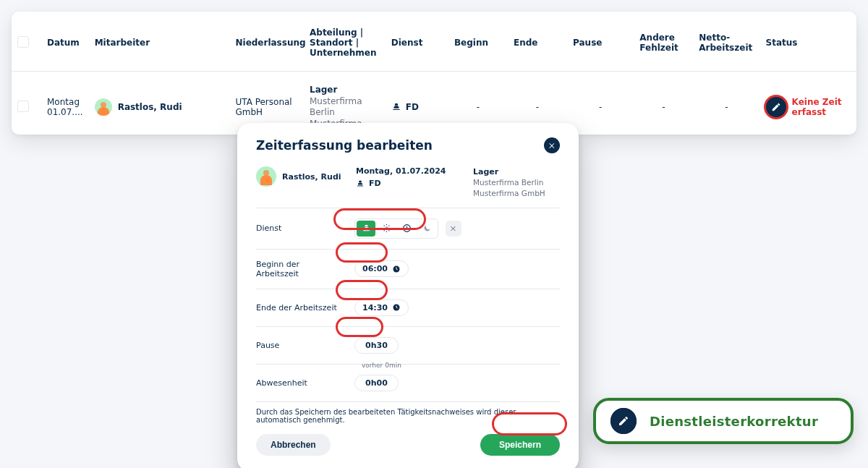 Image resolution: width=868 pixels, height=468 pixels. What do you see at coordinates (150, 107) in the screenshot?
I see `cell-employee: Rastlos, Rudi` at bounding box center [150, 107].